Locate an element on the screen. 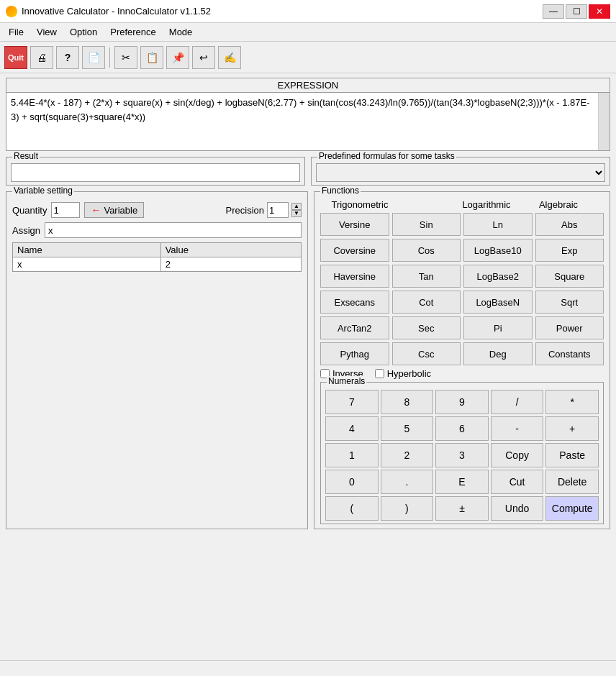 The image size is (616, 676). paste-numpad-btn: Paste is located at coordinates (572, 455).